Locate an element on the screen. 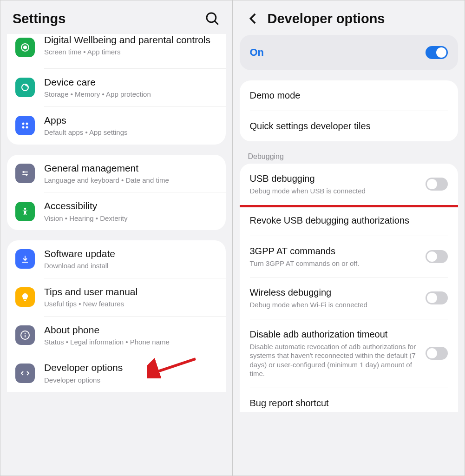  dev-item-bugreport: Bug report shortcut is located at coordinates (349, 400).